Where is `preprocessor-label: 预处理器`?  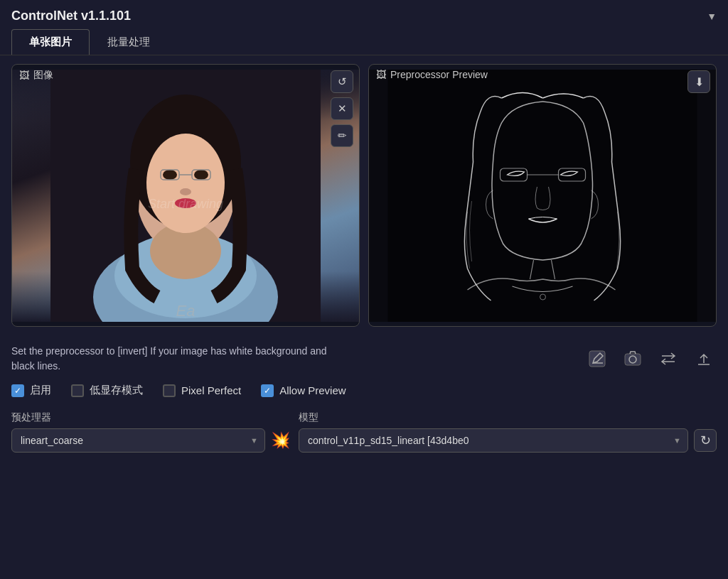 preprocessor-label: 预处理器 is located at coordinates (151, 418).